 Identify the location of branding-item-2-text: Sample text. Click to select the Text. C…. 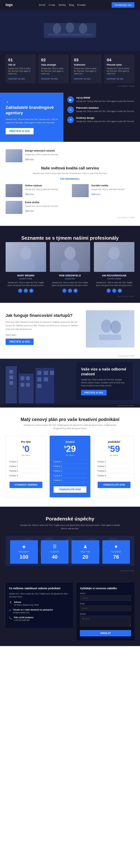
(105, 111).